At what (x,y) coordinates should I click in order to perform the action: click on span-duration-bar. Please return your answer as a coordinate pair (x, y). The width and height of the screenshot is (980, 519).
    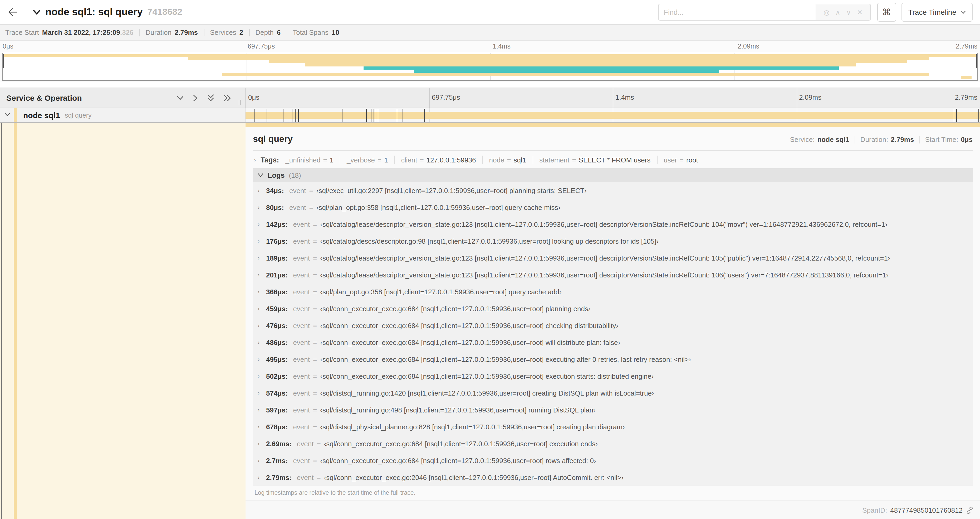
    Looking at the image, I should click on (612, 115).